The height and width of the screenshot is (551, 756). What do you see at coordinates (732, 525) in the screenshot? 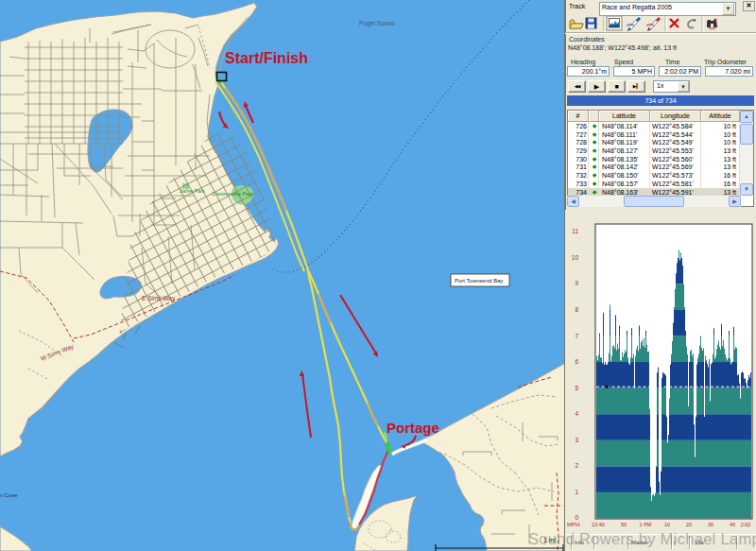
I see `svg-text: 40` at bounding box center [732, 525].